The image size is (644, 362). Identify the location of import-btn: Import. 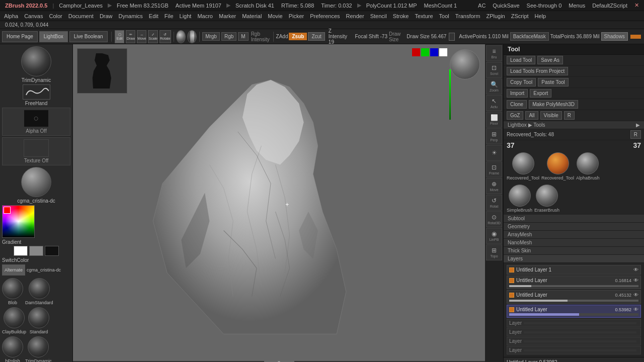
(517, 94).